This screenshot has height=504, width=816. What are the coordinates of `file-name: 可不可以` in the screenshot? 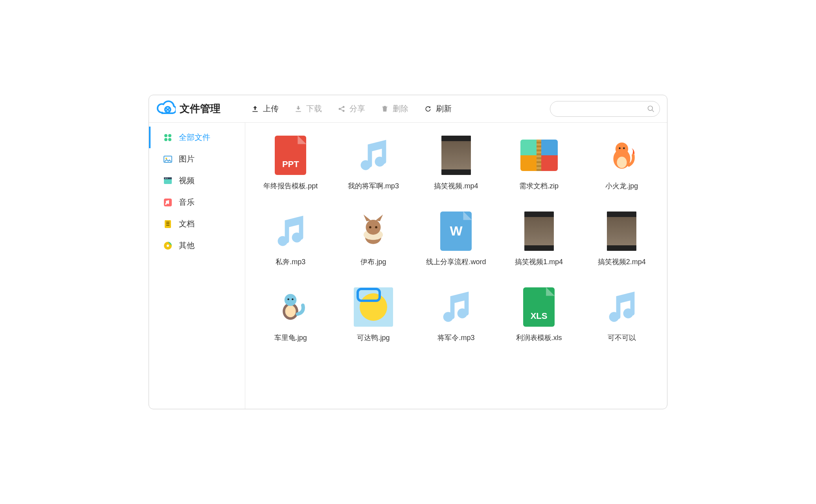 It's located at (622, 338).